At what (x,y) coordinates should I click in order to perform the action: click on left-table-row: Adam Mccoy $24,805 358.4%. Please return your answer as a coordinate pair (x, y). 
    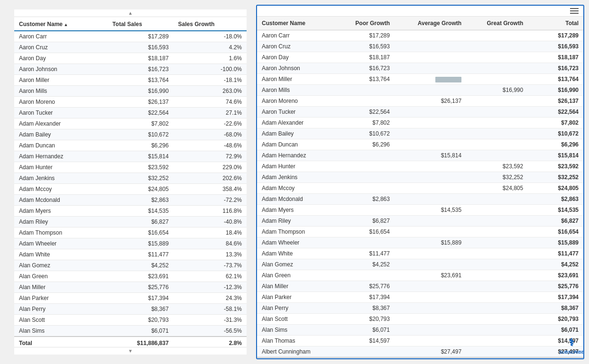
    Looking at the image, I should click on (130, 190).